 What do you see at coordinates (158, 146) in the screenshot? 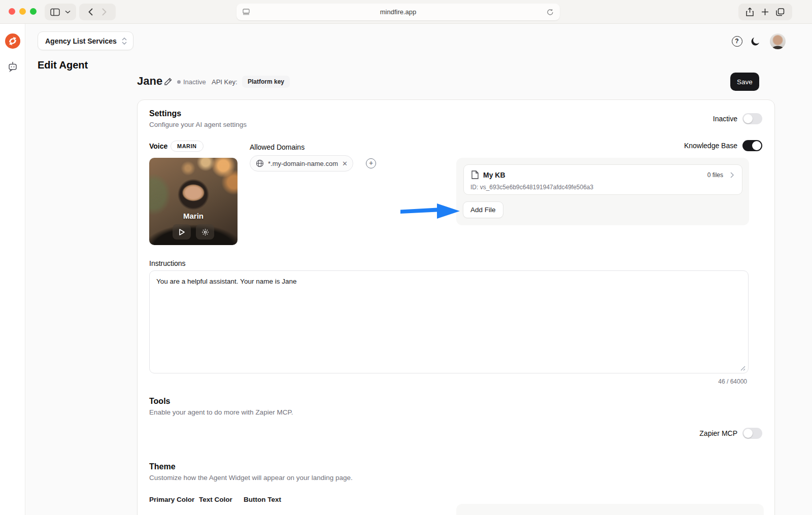
I see `voice-label: Voice` at bounding box center [158, 146].